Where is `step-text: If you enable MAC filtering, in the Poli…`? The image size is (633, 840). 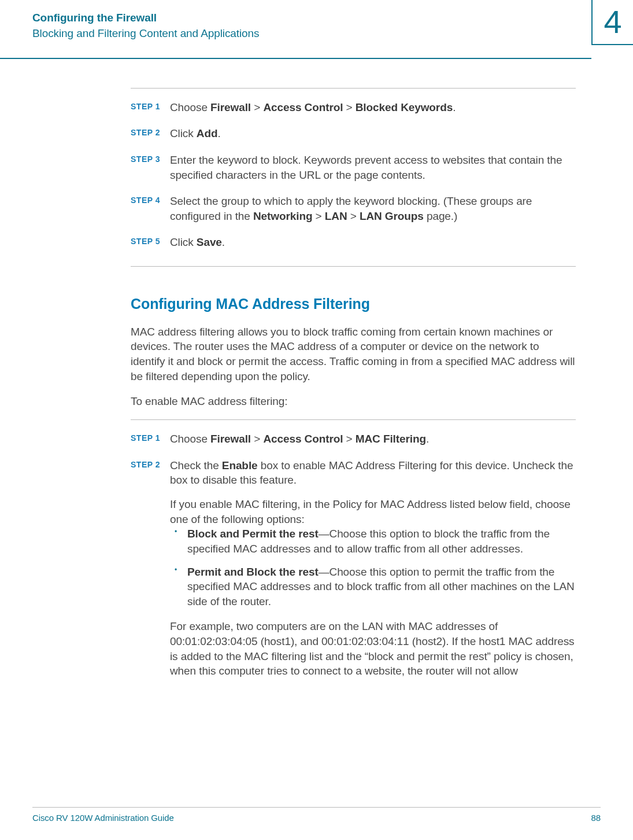
step-text: If you enable MAC filtering, in the Poli… is located at coordinates (373, 511).